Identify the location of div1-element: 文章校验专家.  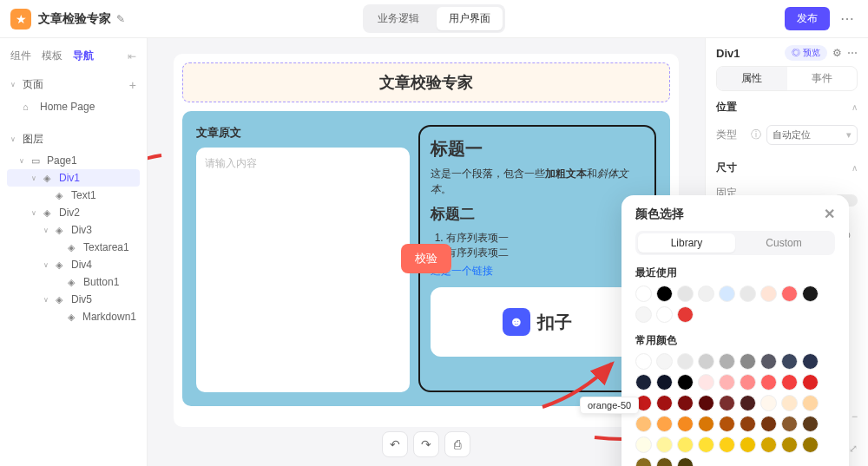
(426, 82).